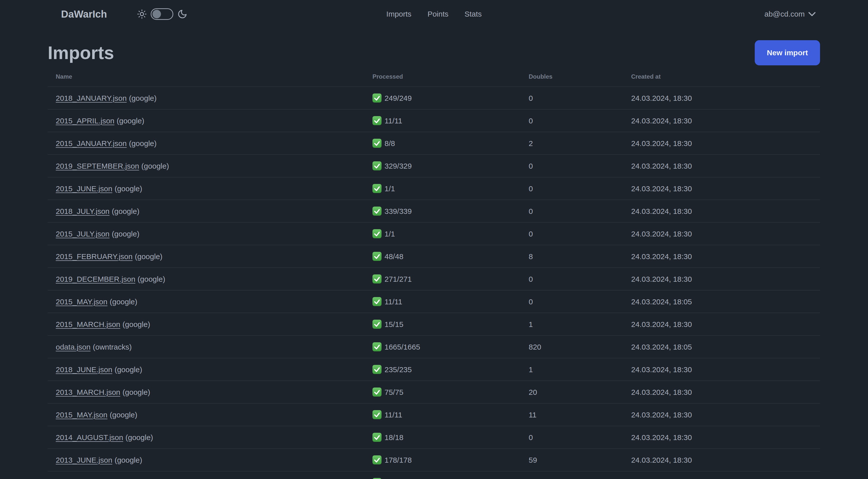  What do you see at coordinates (182, 14) in the screenshot?
I see `moon-icon` at bounding box center [182, 14].